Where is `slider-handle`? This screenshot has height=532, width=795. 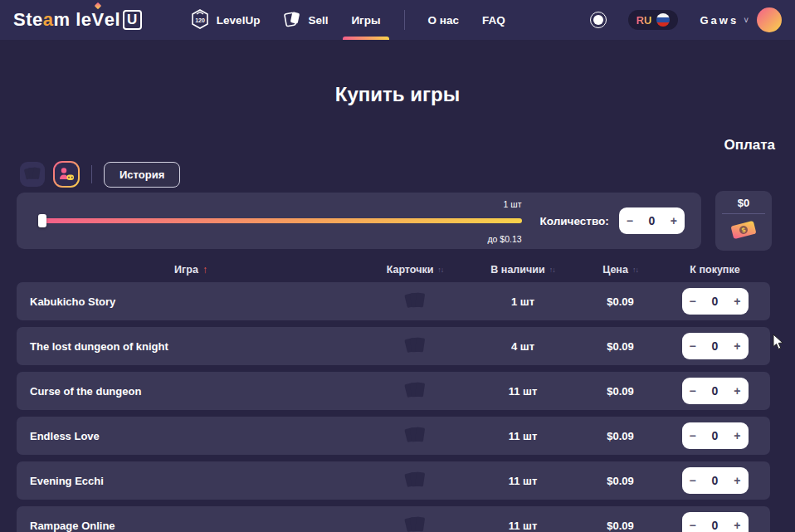 slider-handle is located at coordinates (42, 221).